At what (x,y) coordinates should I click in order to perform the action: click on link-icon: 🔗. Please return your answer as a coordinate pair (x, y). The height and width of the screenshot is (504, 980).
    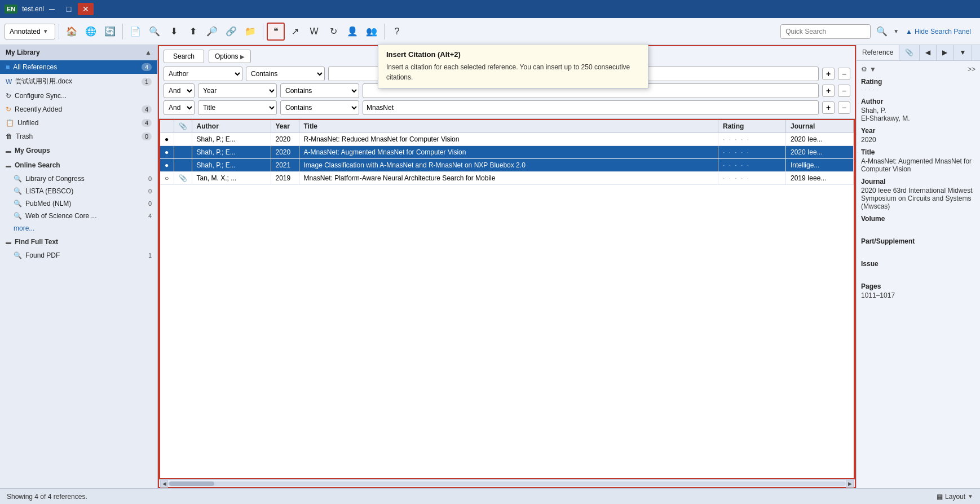
    Looking at the image, I should click on (231, 32).